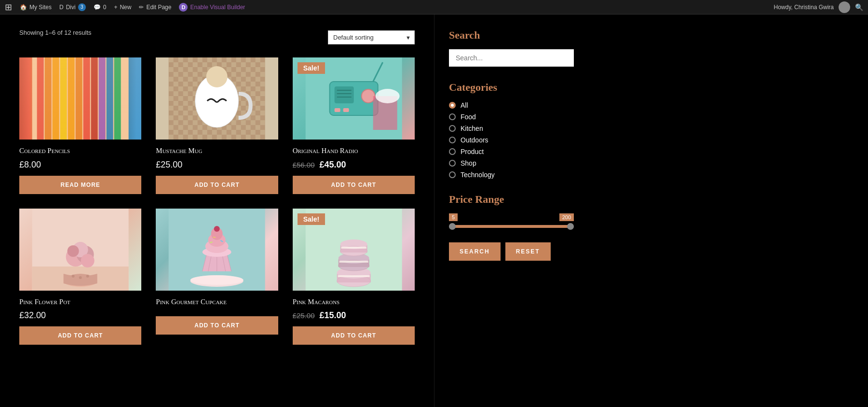 The image size is (868, 407). Describe the element at coordinates (453, 217) in the screenshot. I see `price-min-label: 5` at that location.